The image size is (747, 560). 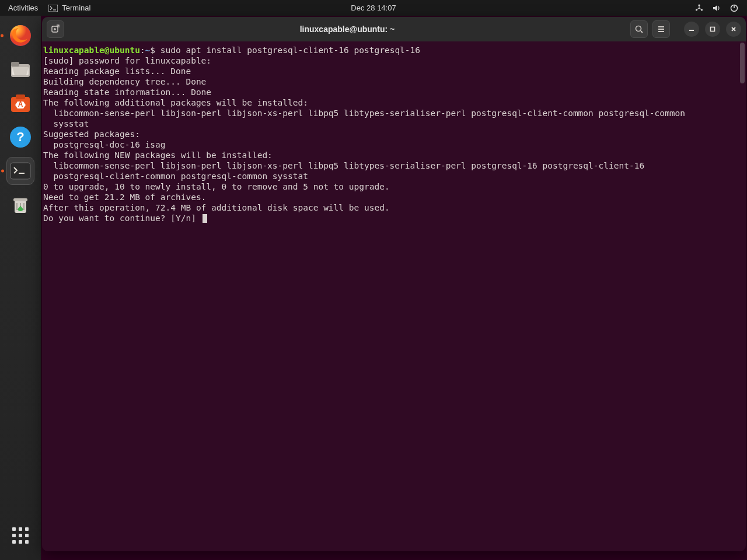 What do you see at coordinates (117, 71) in the screenshot?
I see `out-line: Reading package lists... Done` at bounding box center [117, 71].